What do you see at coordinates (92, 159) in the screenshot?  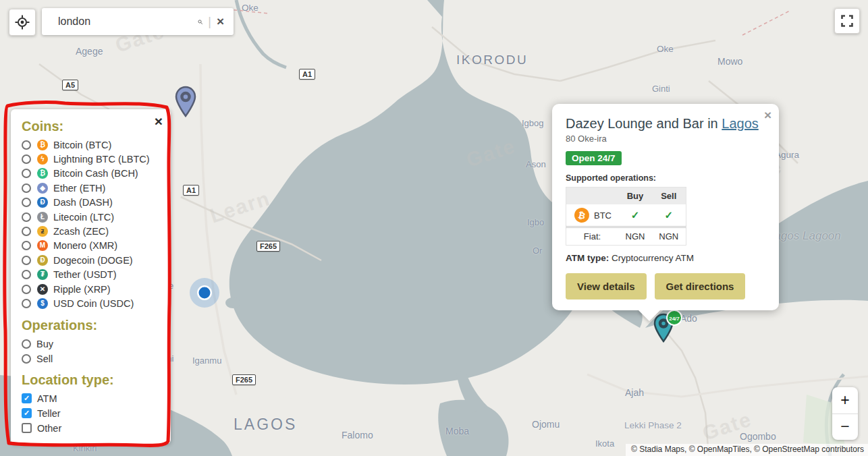 I see `coin-option: ϟLightning BTC (LBTC)` at bounding box center [92, 159].